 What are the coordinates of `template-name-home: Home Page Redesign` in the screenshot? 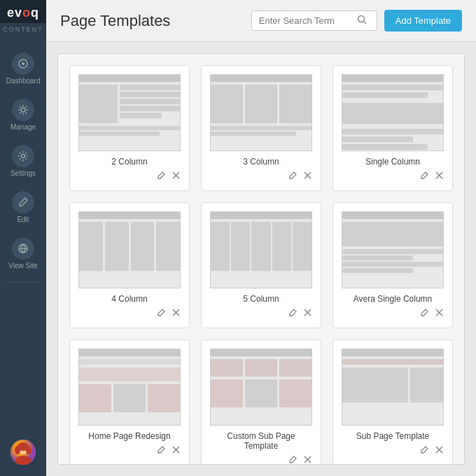 It's located at (129, 436).